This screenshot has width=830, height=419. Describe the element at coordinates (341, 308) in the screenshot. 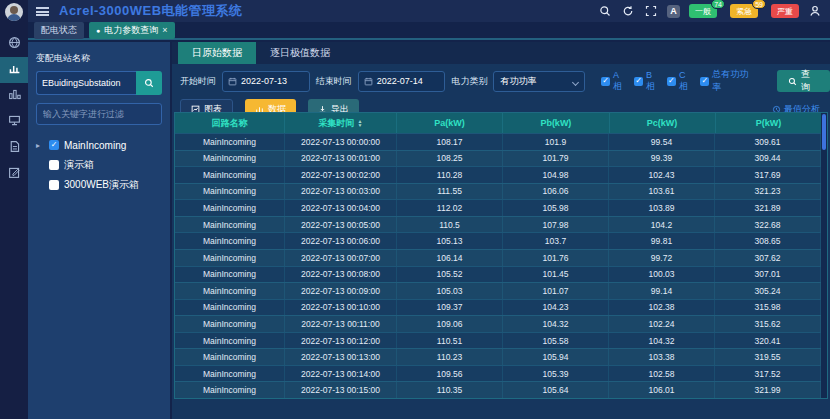

I see `table-cell: 2022-07-13 00:10:00` at that location.